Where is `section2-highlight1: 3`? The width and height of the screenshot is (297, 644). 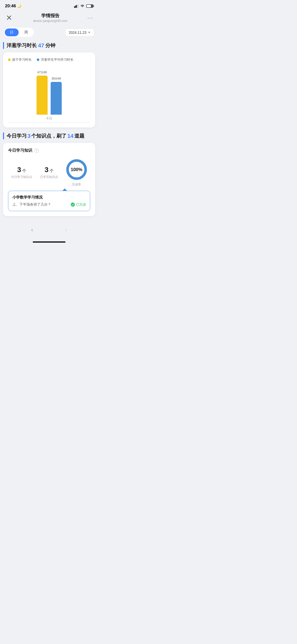
section2-highlight1: 3 is located at coordinates (29, 136).